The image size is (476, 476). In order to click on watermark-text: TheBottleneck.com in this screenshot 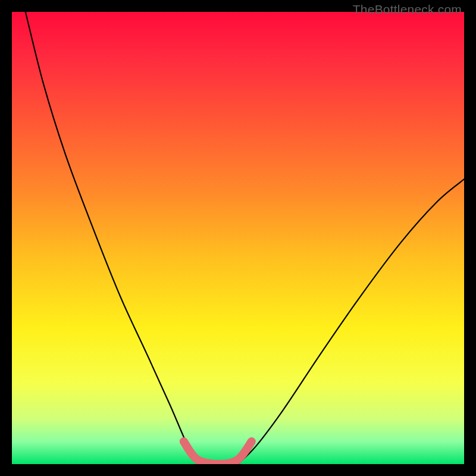, I will do `click(407, 10)`.